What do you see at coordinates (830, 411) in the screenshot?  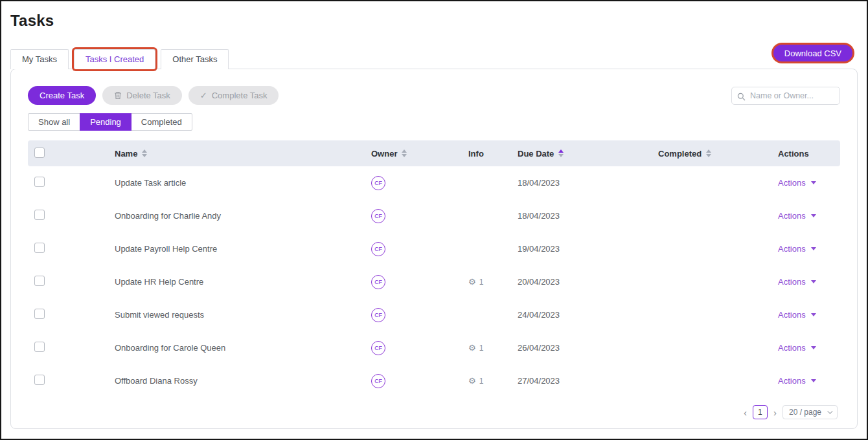 I see `select-chevron-icon` at bounding box center [830, 411].